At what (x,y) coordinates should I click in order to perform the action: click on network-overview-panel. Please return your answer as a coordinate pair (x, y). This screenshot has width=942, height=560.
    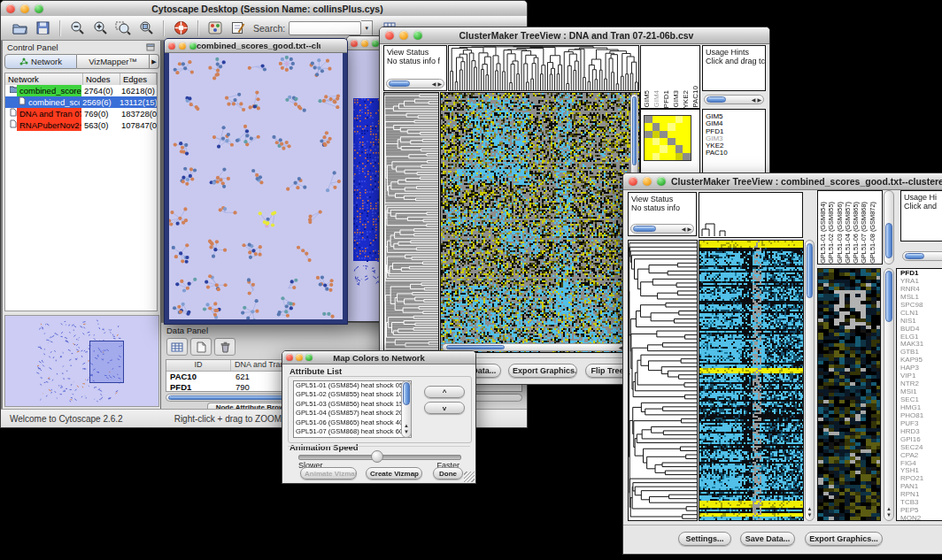
    Looking at the image, I should click on (81, 361).